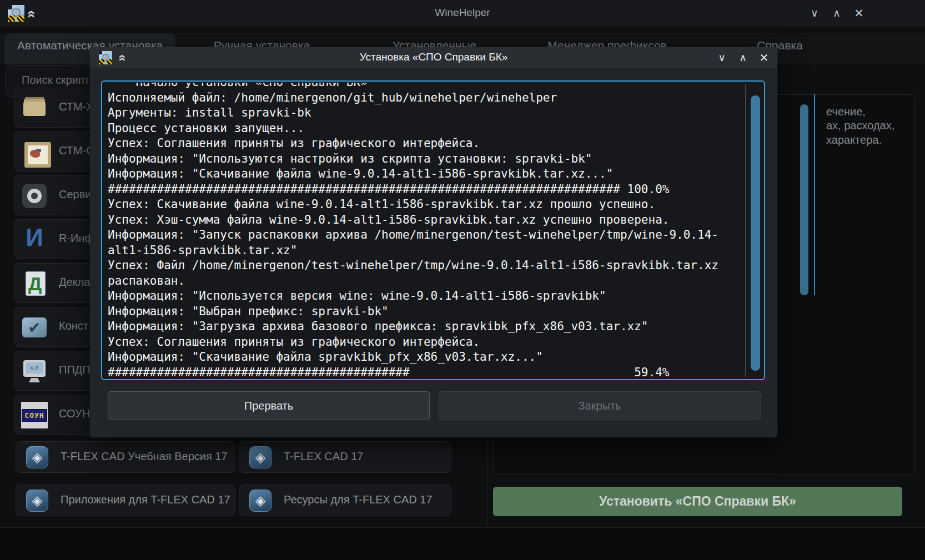 Image resolution: width=925 pixels, height=560 pixels. What do you see at coordinates (435, 296) in the screenshot?
I see `log-line: Информация: "Используется версия wine: w…` at bounding box center [435, 296].